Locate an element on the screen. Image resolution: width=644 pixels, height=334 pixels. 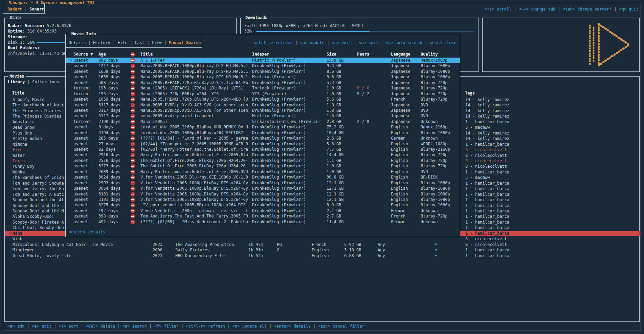
movie-size: 6.88 GB is located at coordinates (353, 256).